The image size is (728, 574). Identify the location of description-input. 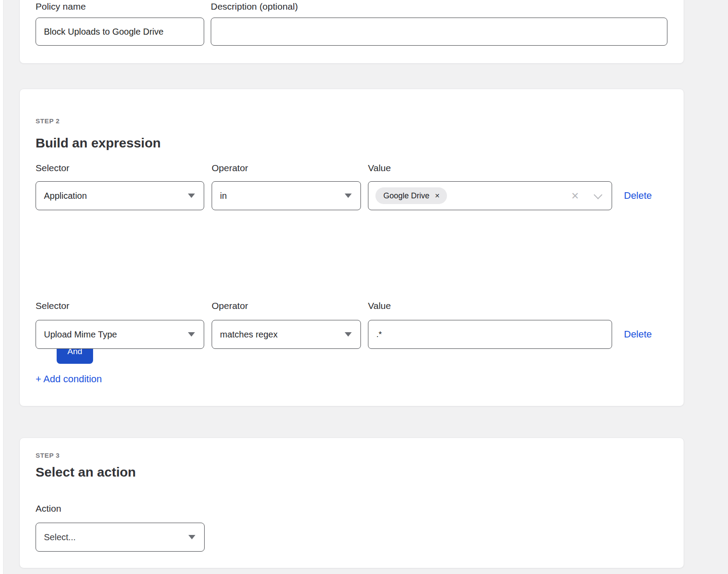
(439, 32).